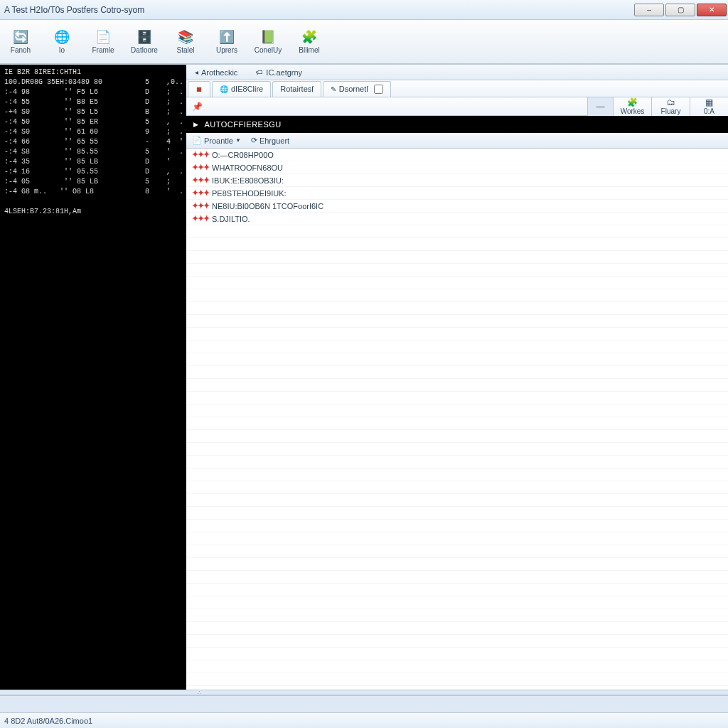  I want to click on doctab-stop-icon: ⏹, so click(199, 90).